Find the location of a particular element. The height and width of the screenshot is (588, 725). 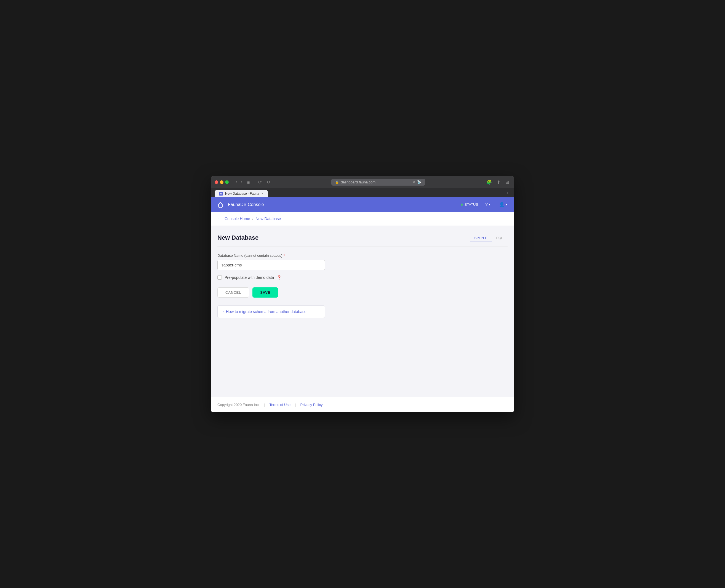

back-arrow-link: ← is located at coordinates (220, 219).